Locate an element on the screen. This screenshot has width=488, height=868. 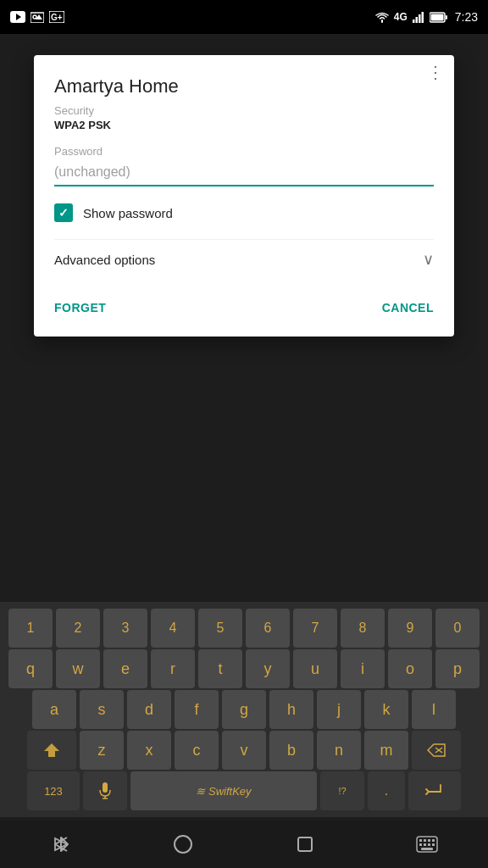
key-p: p is located at coordinates (458, 669).